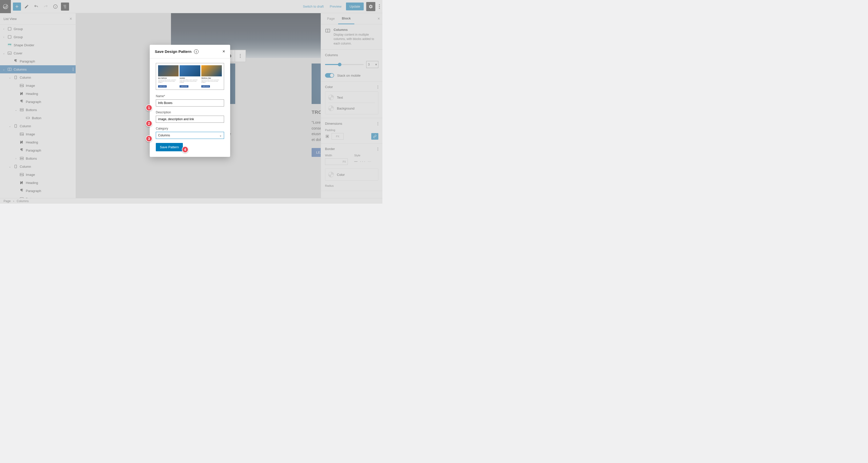  Describe the element at coordinates (190, 113) in the screenshot. I see `description-label: Description` at that location.